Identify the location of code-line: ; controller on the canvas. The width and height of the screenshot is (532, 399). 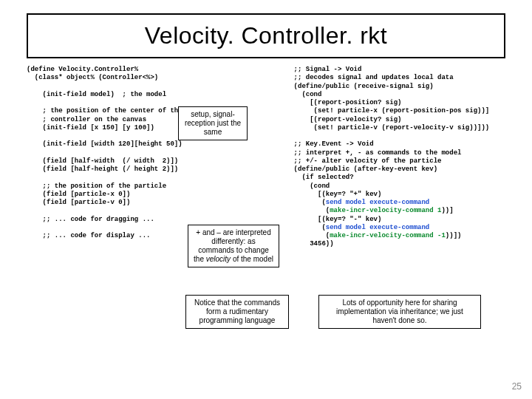
(86, 120).